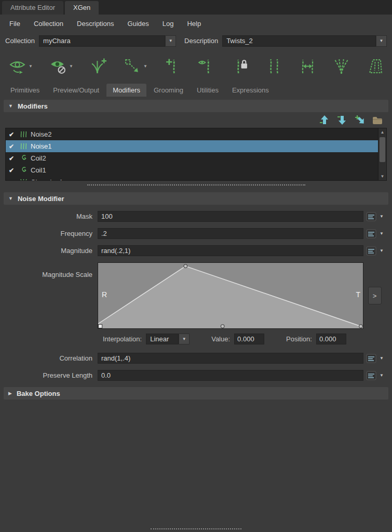 The height and width of the screenshot is (532, 392). What do you see at coordinates (304, 41) in the screenshot?
I see `description-dropdown: Twists_2 ▼` at bounding box center [304, 41].